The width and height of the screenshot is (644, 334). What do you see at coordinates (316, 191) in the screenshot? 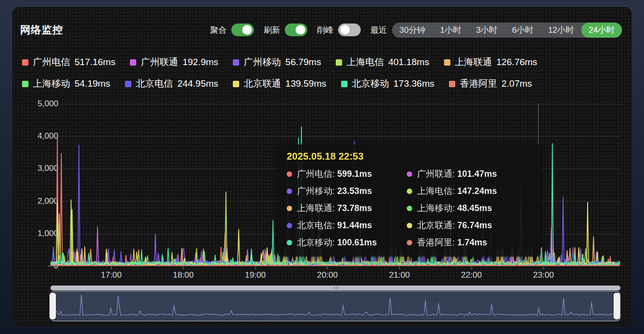
I see `tooltip-series-name: 广州移动:` at bounding box center [316, 191].